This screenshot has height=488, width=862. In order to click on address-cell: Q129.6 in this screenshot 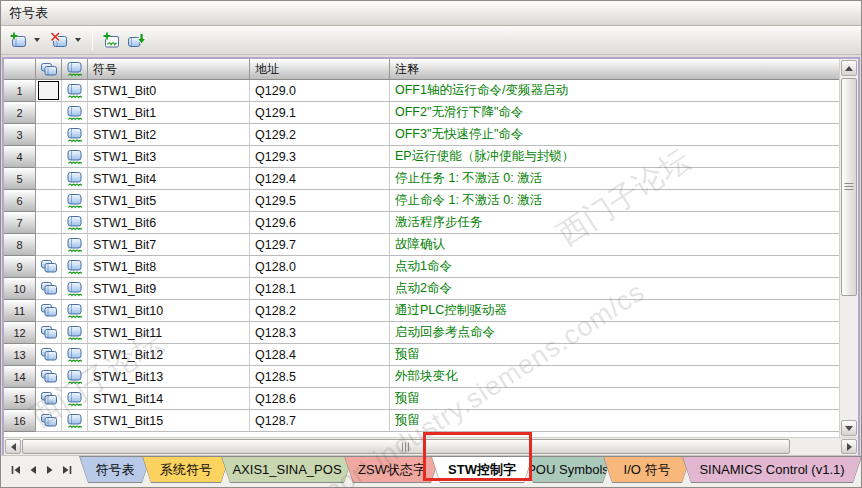, I will do `click(320, 223)`.